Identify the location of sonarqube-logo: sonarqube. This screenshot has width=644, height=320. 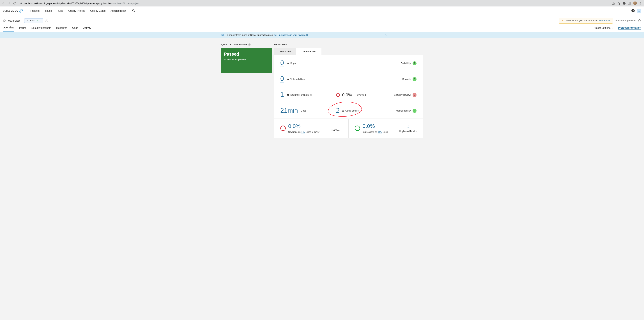
(13, 11).